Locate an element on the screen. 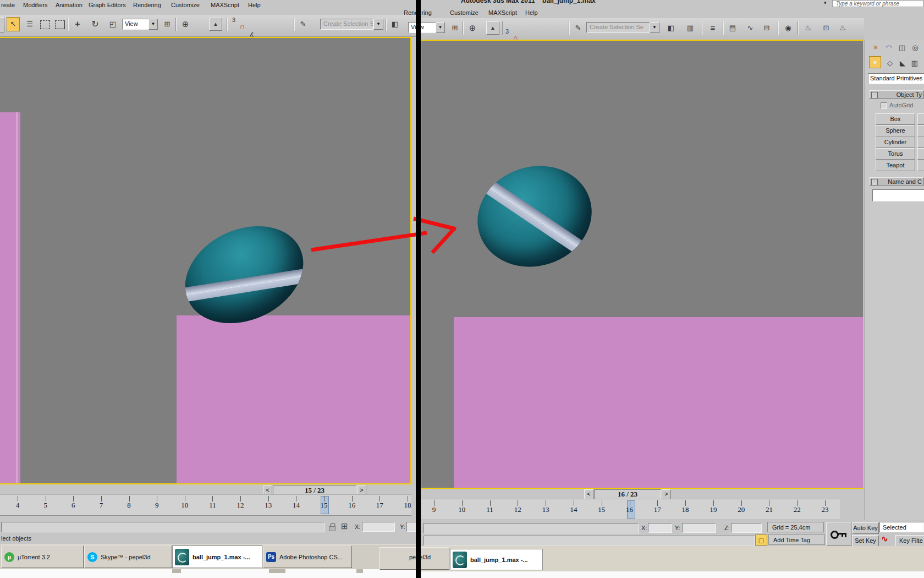 The width and height of the screenshot is (924, 578). material-editor-icon: ◉ is located at coordinates (788, 28).